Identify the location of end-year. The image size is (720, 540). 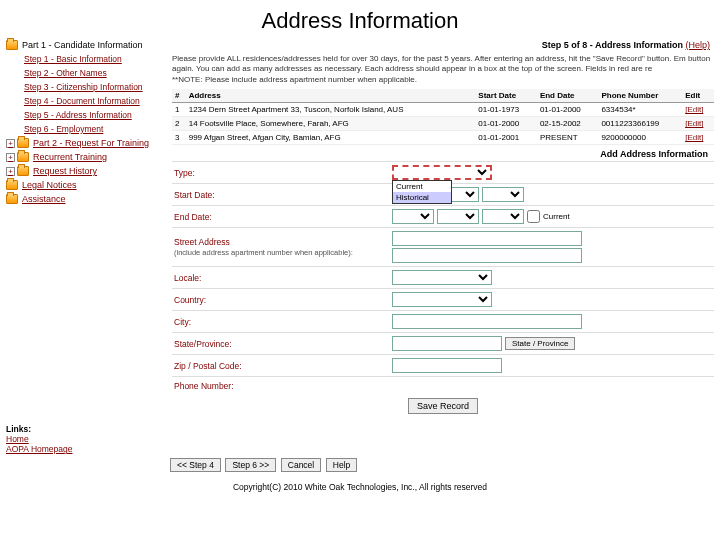
(503, 216).